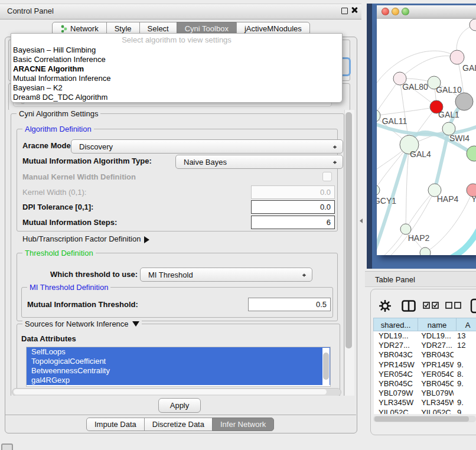 The width and height of the screenshot is (476, 450). What do you see at coordinates (396, 325) in the screenshot?
I see `column-header-1: shared...` at bounding box center [396, 325].